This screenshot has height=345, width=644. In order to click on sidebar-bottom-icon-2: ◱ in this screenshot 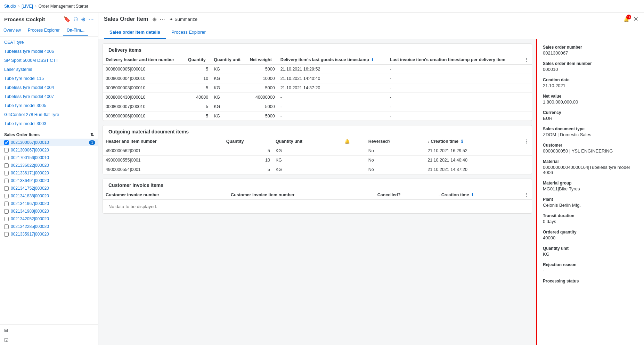, I will do `click(49, 340)`.